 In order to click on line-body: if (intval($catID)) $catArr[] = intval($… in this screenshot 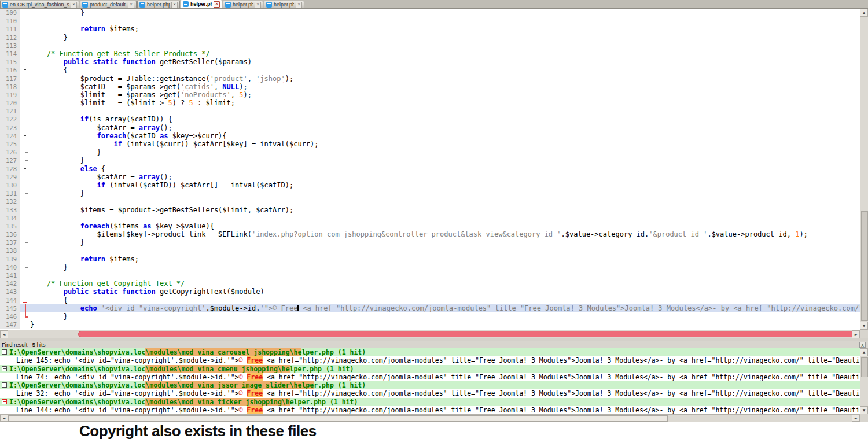, I will do `click(440, 185)`.